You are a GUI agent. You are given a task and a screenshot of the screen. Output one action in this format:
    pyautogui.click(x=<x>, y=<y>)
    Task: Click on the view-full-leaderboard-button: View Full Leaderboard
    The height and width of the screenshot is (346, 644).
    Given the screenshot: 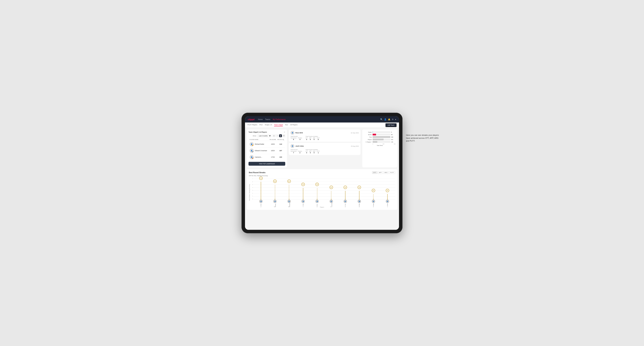 What is the action you would take?
    pyautogui.click(x=267, y=164)
    